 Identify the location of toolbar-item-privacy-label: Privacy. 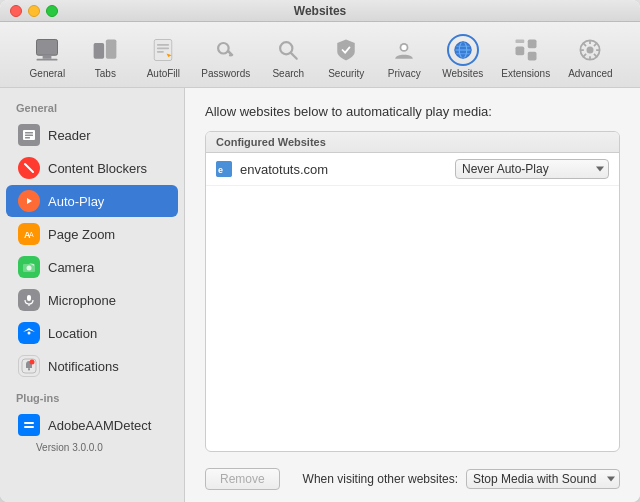
(404, 74).